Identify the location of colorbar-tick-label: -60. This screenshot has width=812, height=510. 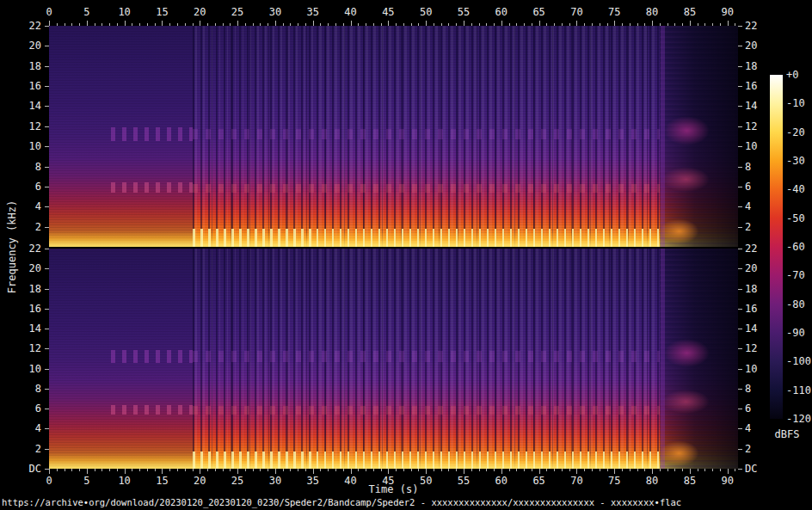
(796, 247).